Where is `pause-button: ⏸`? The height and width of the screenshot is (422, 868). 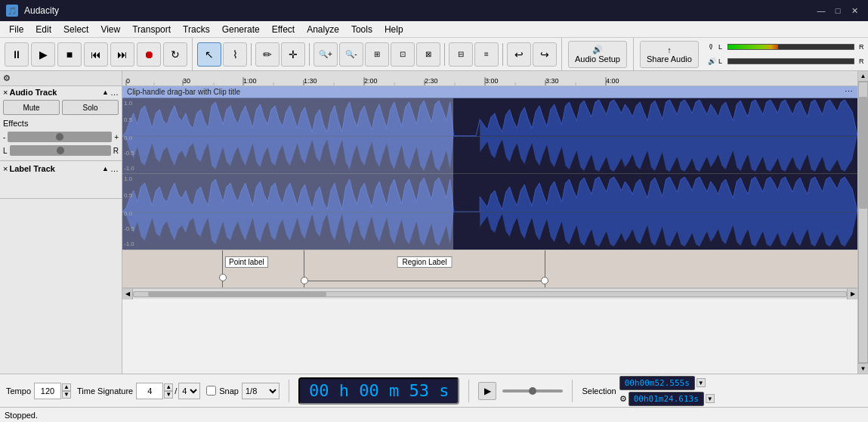
pause-button: ⏸ is located at coordinates (17, 54).